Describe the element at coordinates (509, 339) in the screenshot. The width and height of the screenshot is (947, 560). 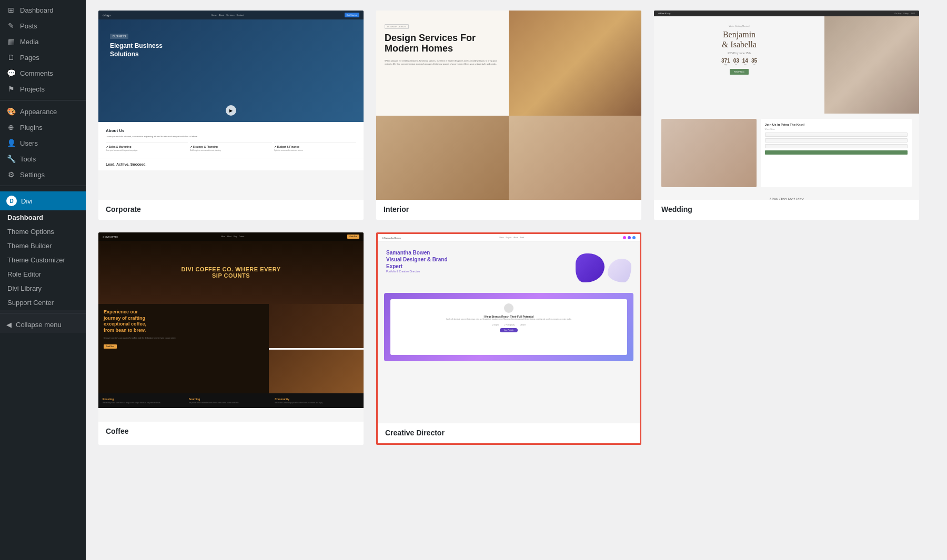
I see `theme-card-creative-director: ⊙ Samantha Bowen Home Projects About Bra…` at that location.